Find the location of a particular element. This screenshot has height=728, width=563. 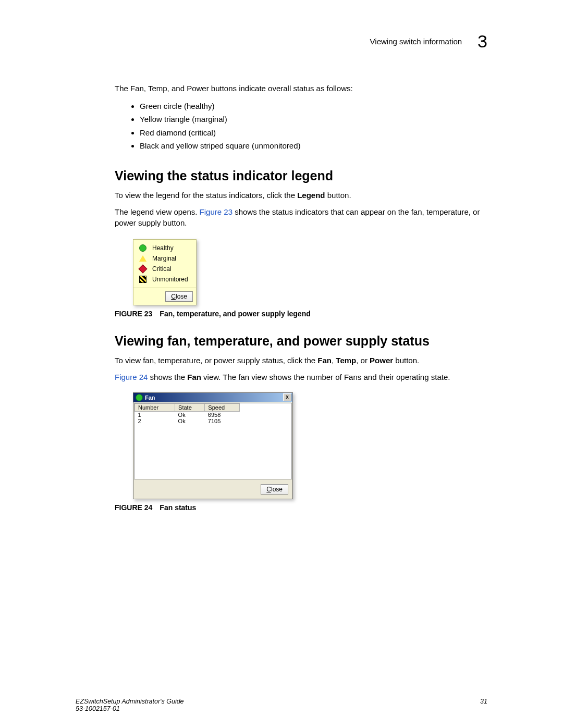

legend-row-unmonitored: Unmonitored is located at coordinates (165, 279).